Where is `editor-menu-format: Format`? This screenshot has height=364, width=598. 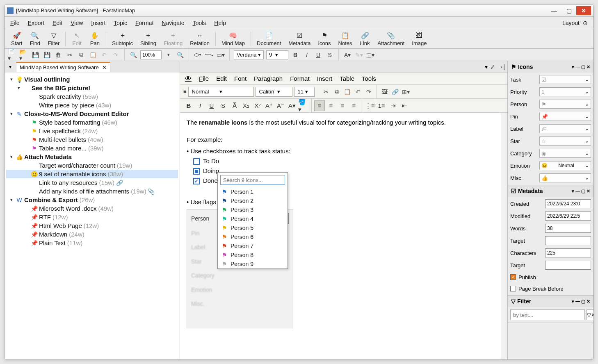
editor-menu-format: Format is located at coordinates (300, 79).